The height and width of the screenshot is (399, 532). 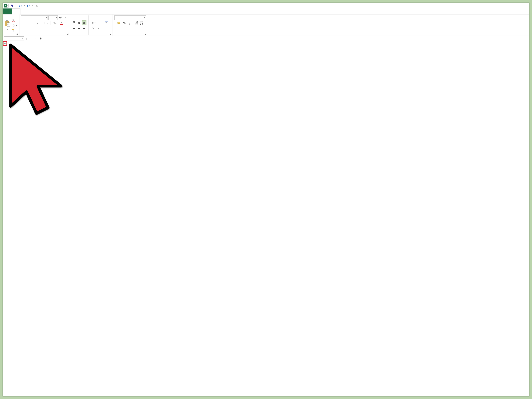 What do you see at coordinates (106, 22) in the screenshot?
I see `svg-text: ab` at bounding box center [106, 22].